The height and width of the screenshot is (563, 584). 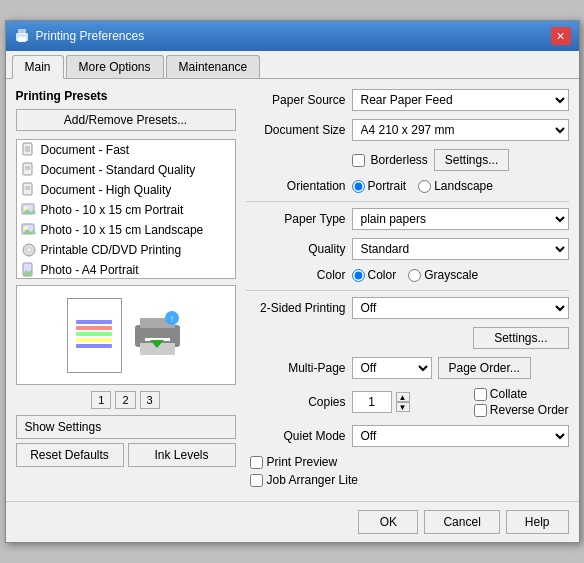 I want to click on print-preview-checkbox, so click(x=256, y=462).